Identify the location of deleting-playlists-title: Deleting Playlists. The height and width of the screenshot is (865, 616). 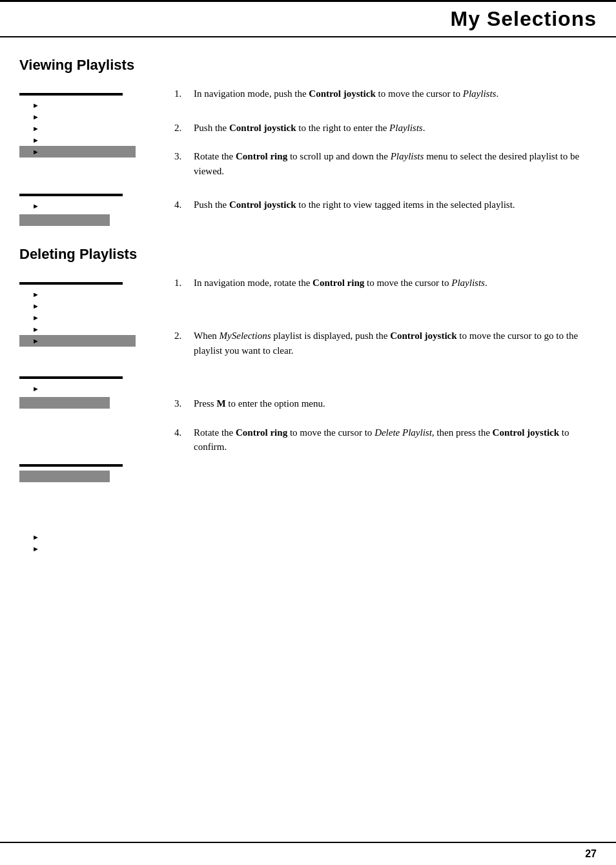
(308, 254).